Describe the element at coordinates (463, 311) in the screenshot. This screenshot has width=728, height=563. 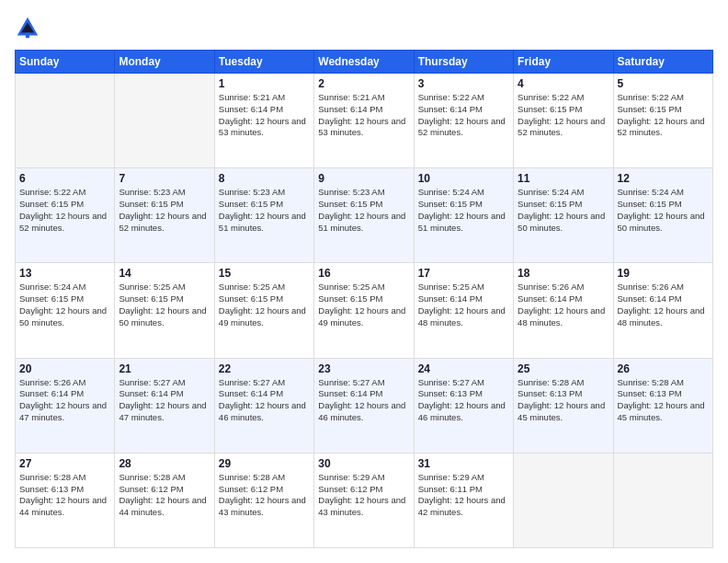
I see `day-cell: 17Sunrise: 5:25 AMSunset: 6:14 PMDayligh…` at that location.